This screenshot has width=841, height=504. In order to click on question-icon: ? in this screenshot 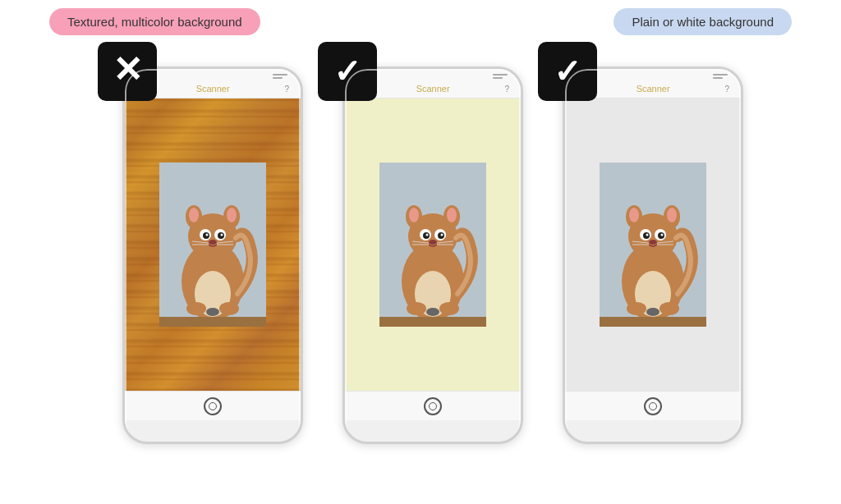, I will do `click(287, 89)`.